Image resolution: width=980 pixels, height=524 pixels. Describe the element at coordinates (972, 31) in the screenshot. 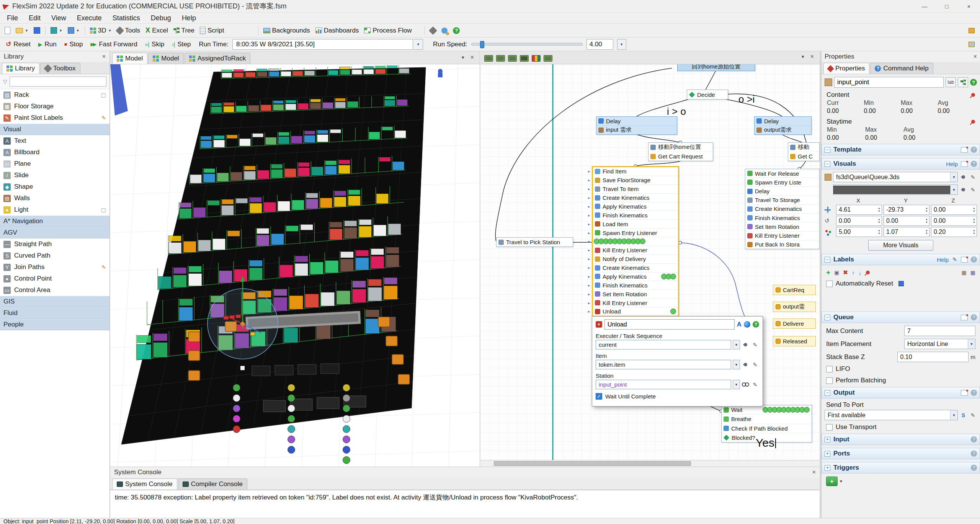

I see `window-layout-button` at that location.